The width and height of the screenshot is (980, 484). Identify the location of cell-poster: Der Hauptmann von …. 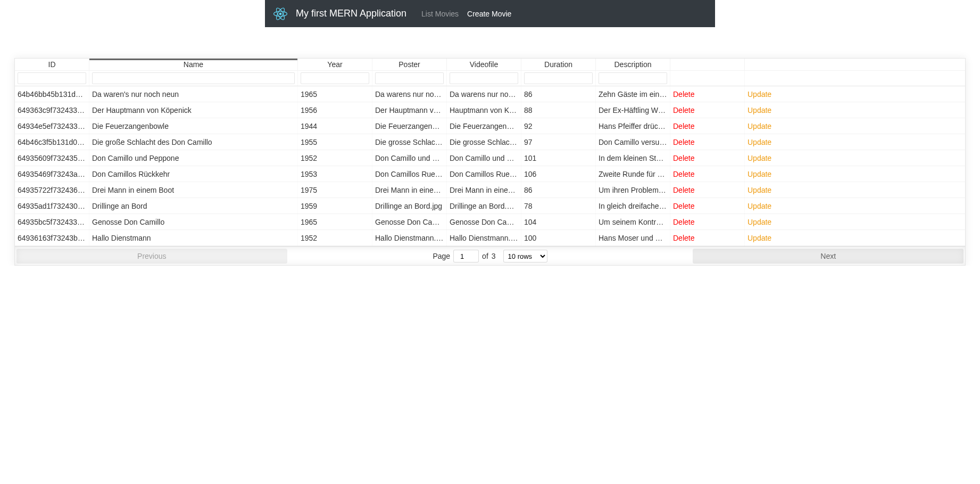
(410, 110).